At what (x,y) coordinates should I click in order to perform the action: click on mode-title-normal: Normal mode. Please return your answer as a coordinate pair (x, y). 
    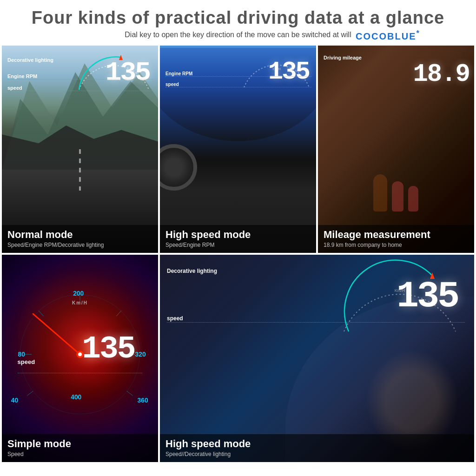
    Looking at the image, I should click on (80, 235).